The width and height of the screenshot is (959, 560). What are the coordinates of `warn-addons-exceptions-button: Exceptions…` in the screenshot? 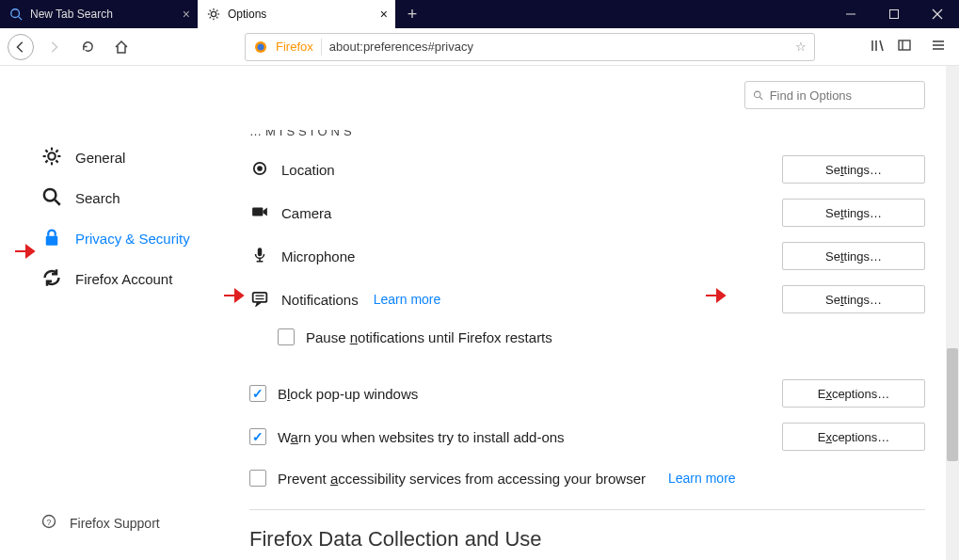 It's located at (854, 437).